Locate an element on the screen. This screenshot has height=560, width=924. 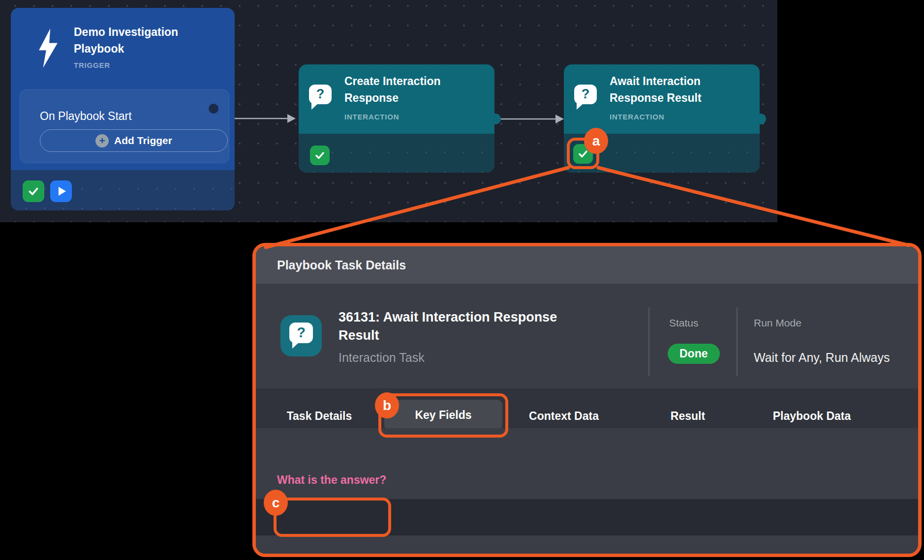
key-field-answer-row: Demo response is located at coordinates (587, 517).